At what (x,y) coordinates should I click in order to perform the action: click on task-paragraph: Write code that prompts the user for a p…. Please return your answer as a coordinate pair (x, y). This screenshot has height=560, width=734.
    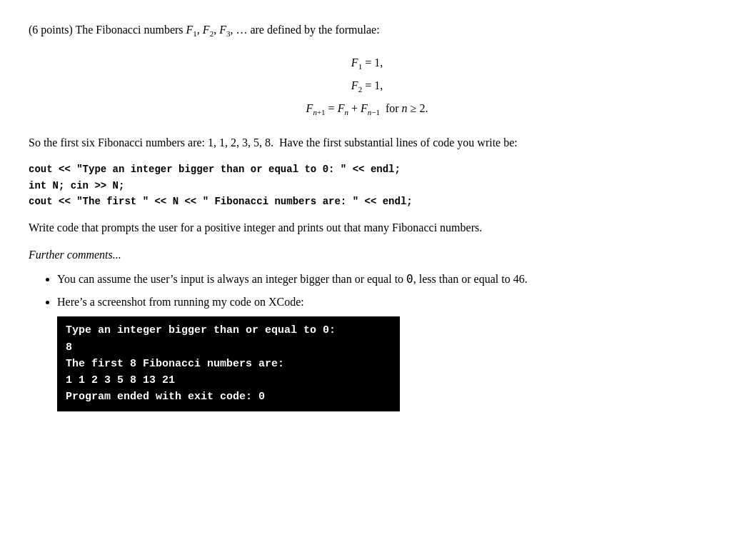
    Looking at the image, I should click on (367, 228).